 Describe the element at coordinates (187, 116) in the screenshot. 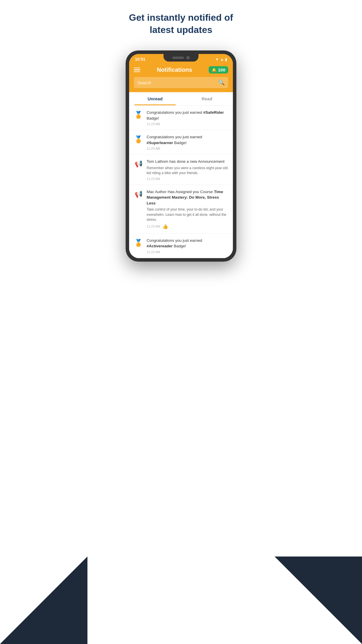

I see `notification-text: Congratulations you just earned #SafeRid…` at that location.